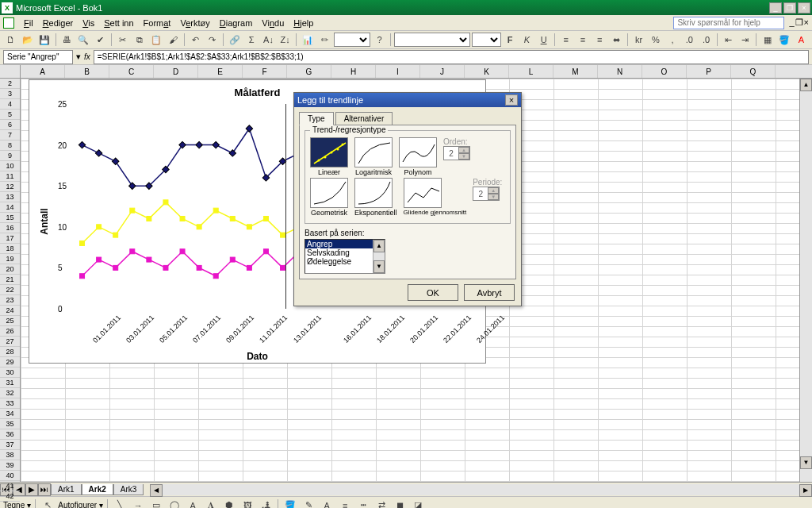 The image size is (812, 508). I want to click on merge-icon: ⬌, so click(617, 40).